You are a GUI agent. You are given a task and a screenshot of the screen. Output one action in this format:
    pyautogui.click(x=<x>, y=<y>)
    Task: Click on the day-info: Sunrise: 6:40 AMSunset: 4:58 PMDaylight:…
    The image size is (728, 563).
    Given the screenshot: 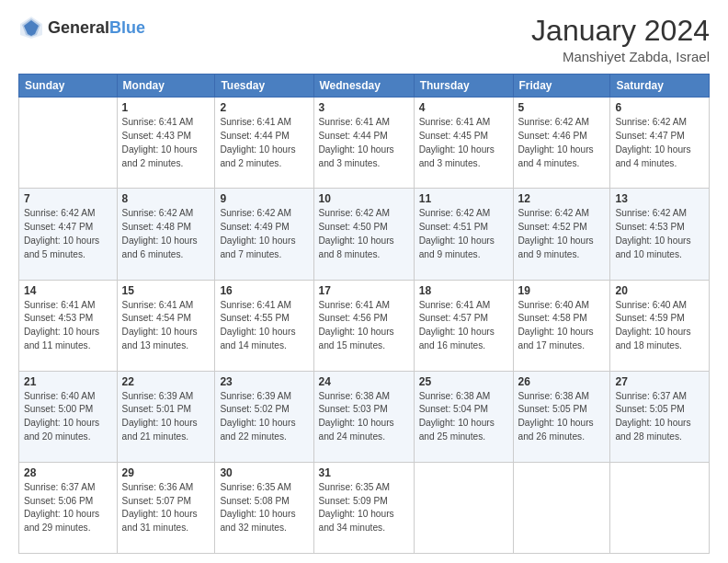 What is the action you would take?
    pyautogui.click(x=563, y=326)
    